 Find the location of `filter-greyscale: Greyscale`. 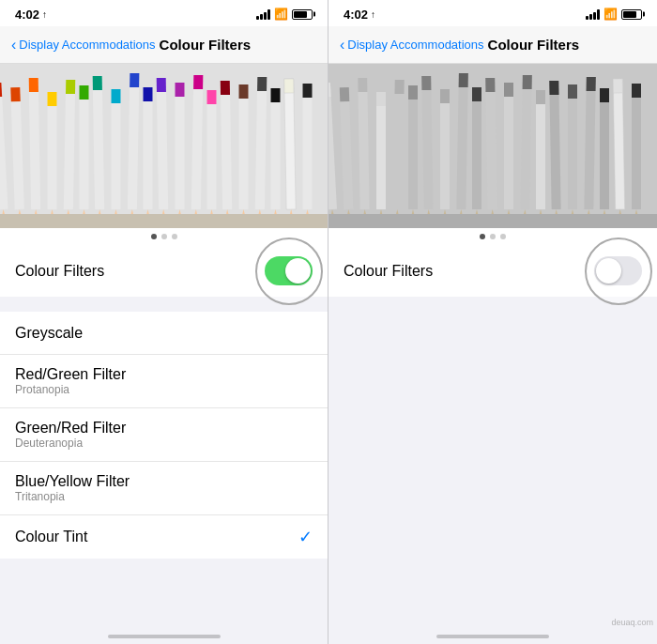

filter-greyscale: Greyscale is located at coordinates (163, 333).